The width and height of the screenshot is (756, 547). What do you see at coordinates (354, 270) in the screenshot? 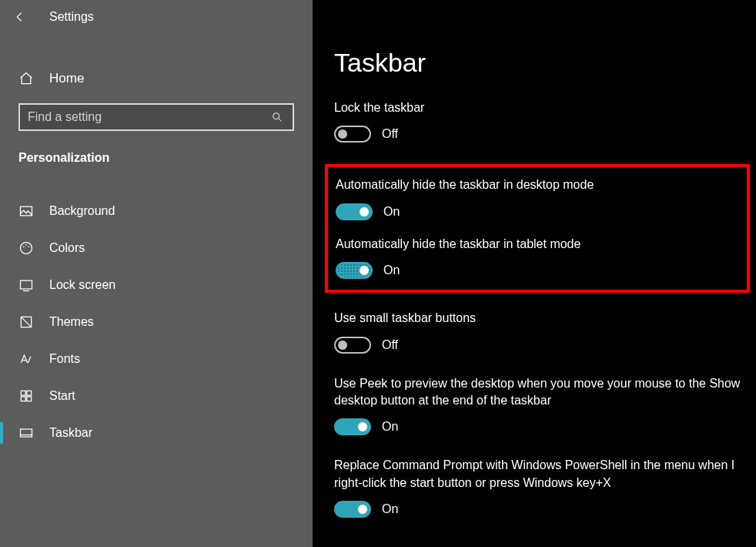
I see `toggle-autohide-tablet` at bounding box center [354, 270].